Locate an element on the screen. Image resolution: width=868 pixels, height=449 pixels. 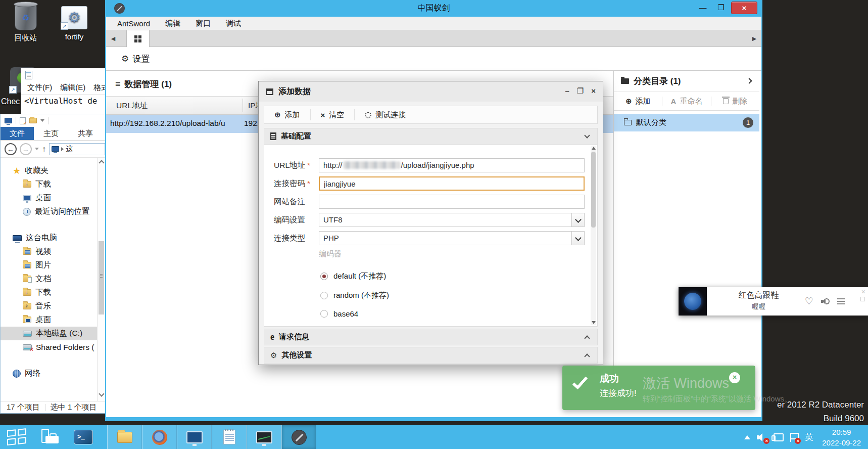
sidebar-item-recent: 最近访问的位置 is located at coordinates (49, 211).